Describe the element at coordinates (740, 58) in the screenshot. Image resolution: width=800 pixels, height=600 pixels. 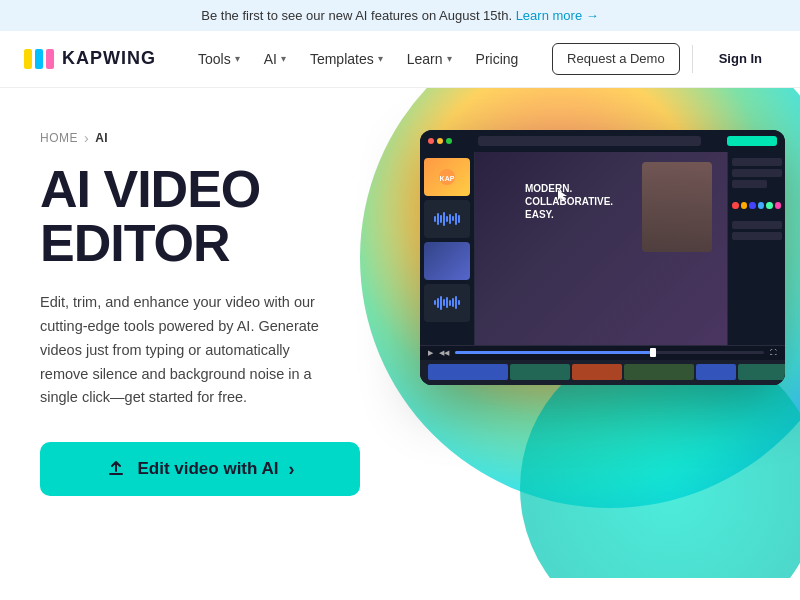
I see `sign-in-button: Sign In` at that location.